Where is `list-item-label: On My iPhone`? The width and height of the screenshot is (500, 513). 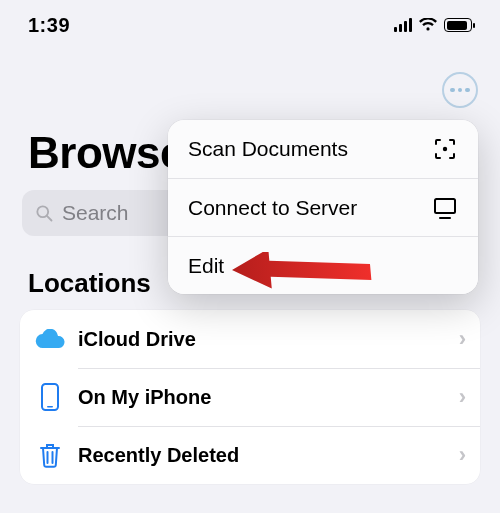 list-item-label: On My iPhone is located at coordinates (268, 398).